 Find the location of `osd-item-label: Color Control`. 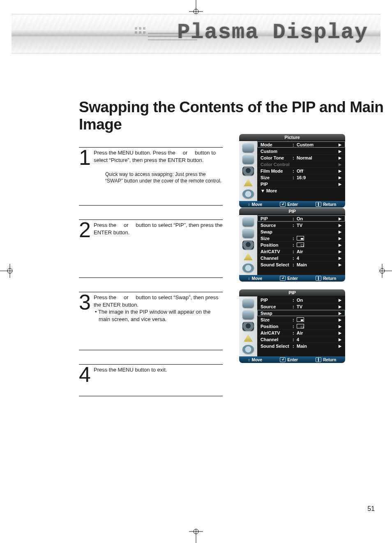

osd-item-label: Color Control is located at coordinates (277, 164).